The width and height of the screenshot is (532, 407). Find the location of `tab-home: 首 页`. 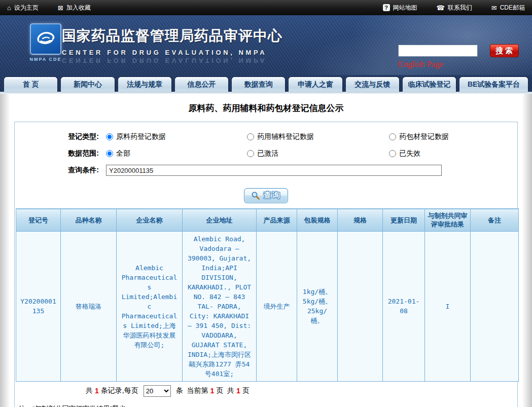

tab-home: 首 页 is located at coordinates (30, 84).